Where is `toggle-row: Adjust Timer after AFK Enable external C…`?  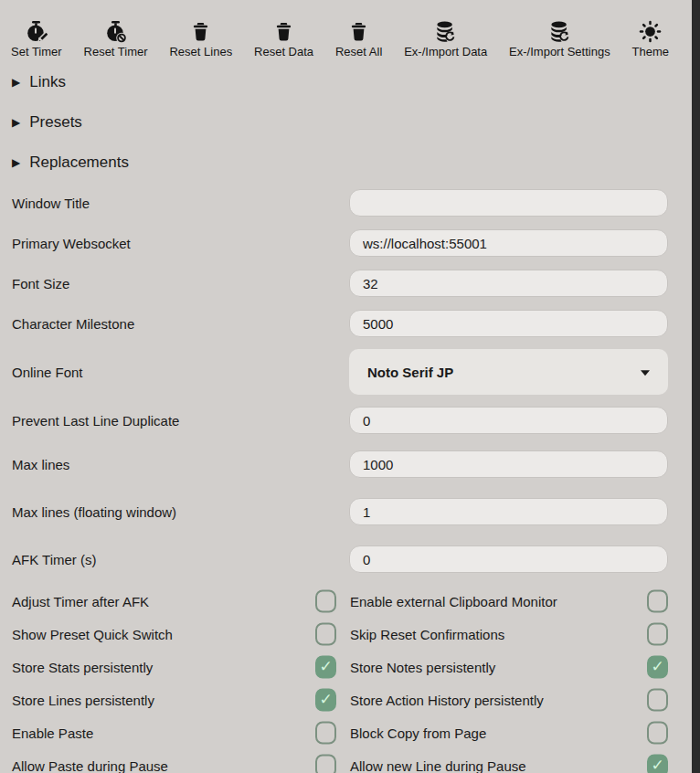
toggle-row: Adjust Timer after AFK Enable external C… is located at coordinates (350, 601).